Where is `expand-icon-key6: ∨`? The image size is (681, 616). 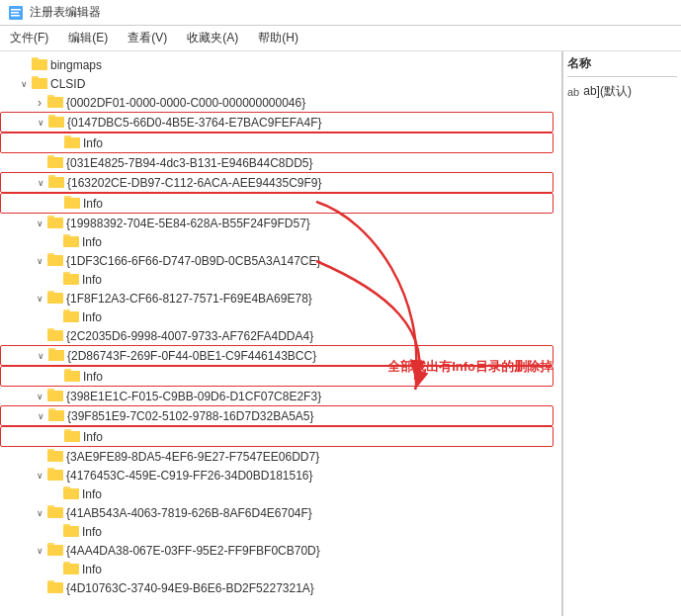 expand-icon-key6: ∨ is located at coordinates (40, 261).